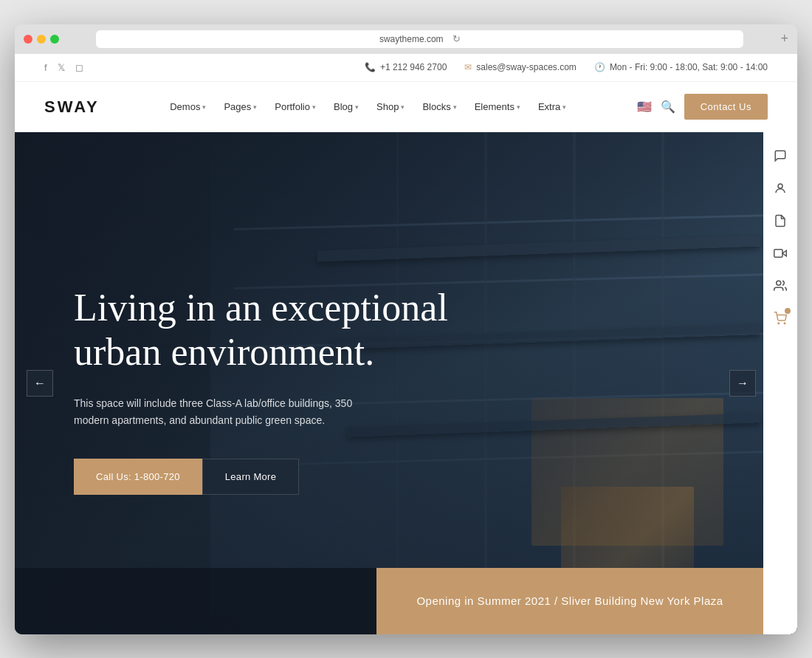  Describe the element at coordinates (439, 106) in the screenshot. I see `nav-item-blocks: Blocks ▾` at that location.